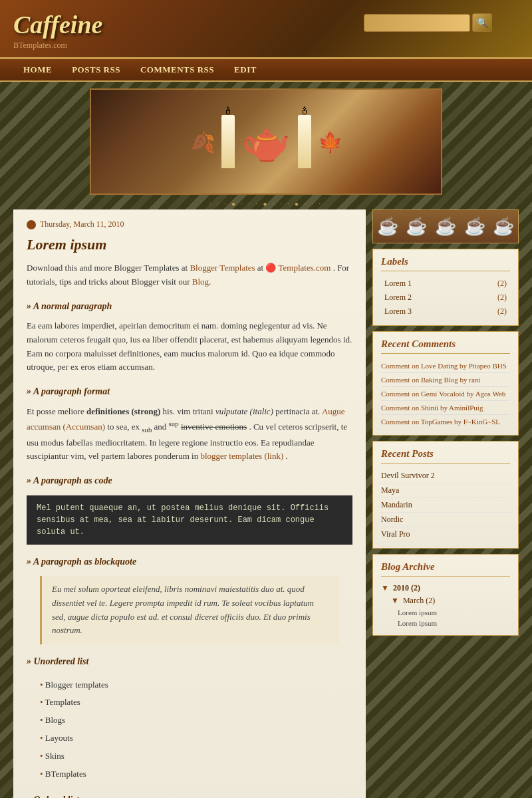  I want to click on recent-post-2: Maya, so click(446, 491).